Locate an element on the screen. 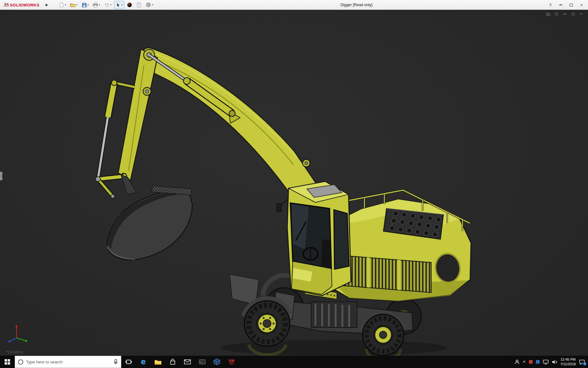 This screenshot has width=588, height=368. open-document-button: ▾ is located at coordinates (74, 5).